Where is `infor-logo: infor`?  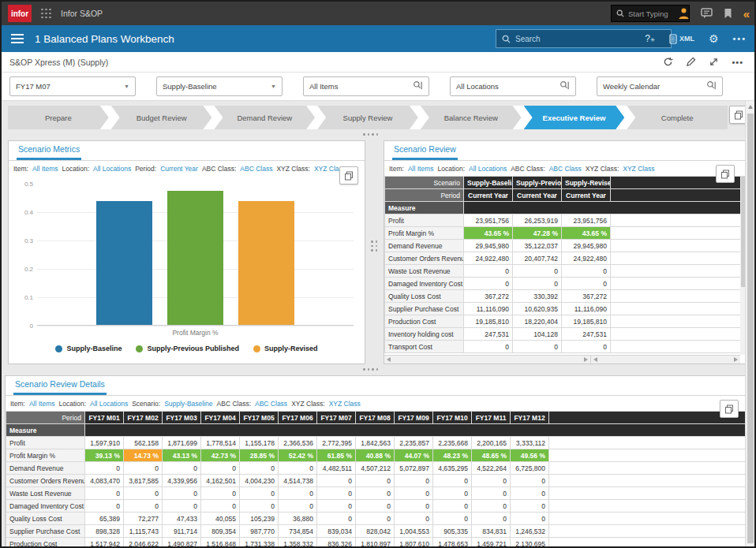
infor-logo: infor is located at coordinates (20, 13).